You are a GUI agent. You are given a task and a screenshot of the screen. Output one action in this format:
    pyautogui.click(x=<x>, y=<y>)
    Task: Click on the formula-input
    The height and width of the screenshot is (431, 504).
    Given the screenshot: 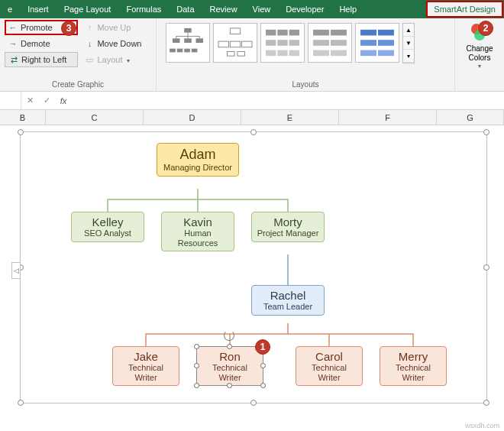 What is the action you would take?
    pyautogui.click(x=288, y=101)
    